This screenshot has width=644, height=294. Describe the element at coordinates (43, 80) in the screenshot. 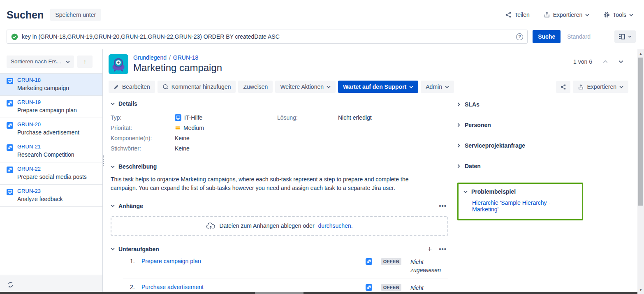

I see `issue-key: GRUN-18` at that location.